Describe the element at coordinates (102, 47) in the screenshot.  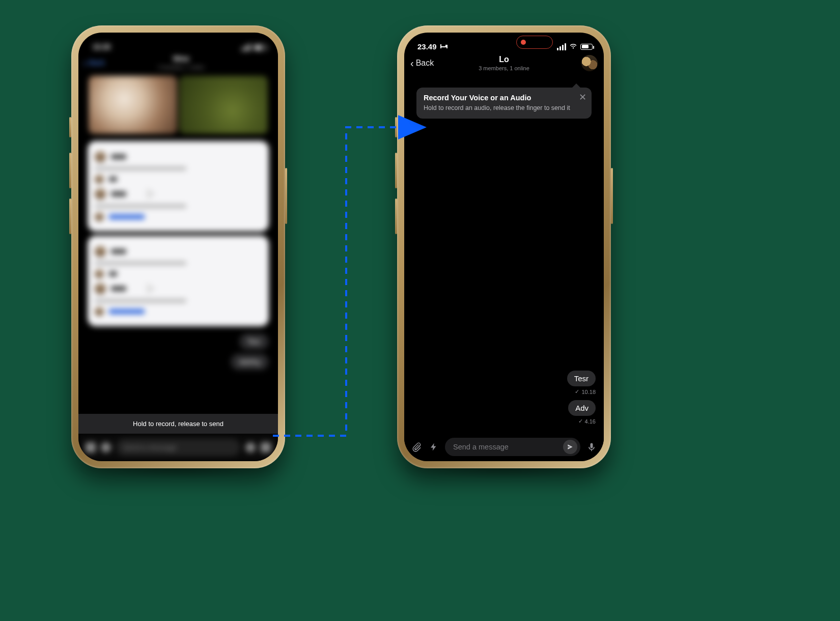
I see `status-time: 15.35` at that location.